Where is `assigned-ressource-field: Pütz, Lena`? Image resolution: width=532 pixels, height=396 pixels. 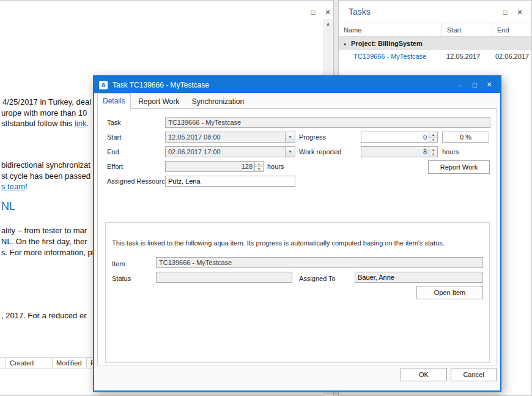 assigned-ressource-field: Pütz, Lena is located at coordinates (230, 181).